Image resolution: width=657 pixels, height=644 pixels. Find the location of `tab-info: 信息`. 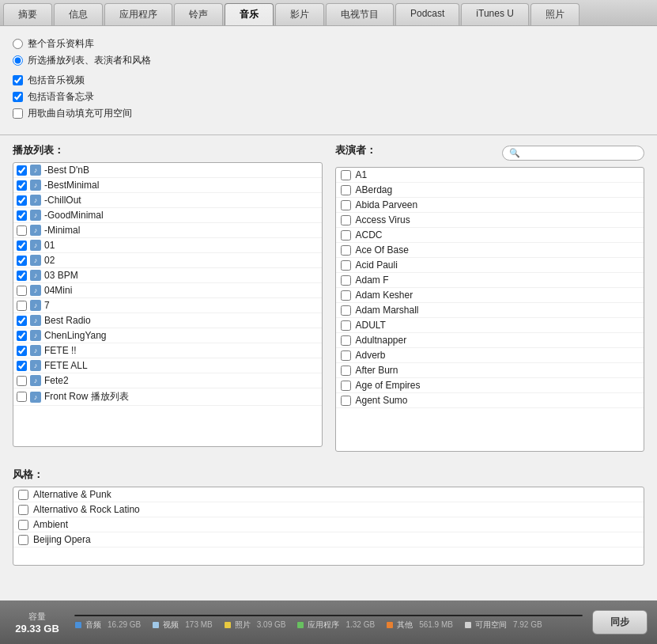

tab-info: 信息 is located at coordinates (78, 14).